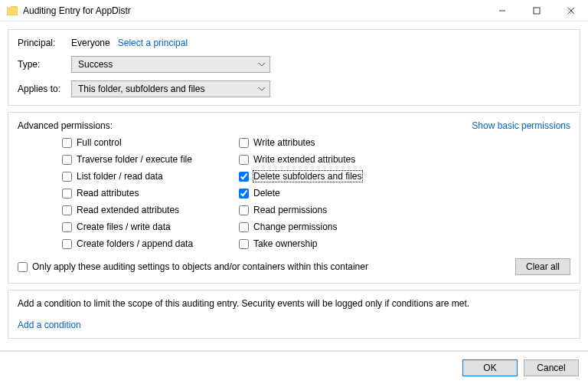  I want to click on only-apply-label: Only apply these auditing settings to ob…, so click(201, 267).